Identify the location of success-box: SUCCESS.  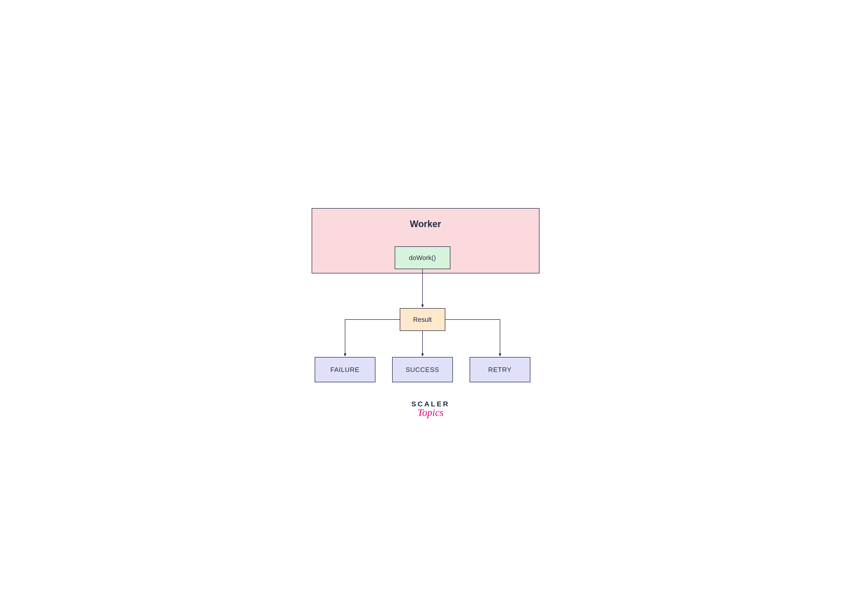
(423, 369).